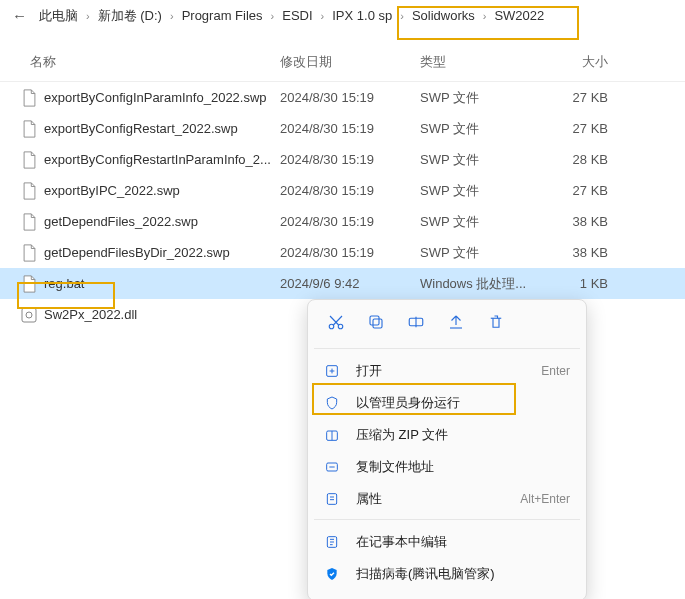  I want to click on crumb-esdi: ESDI, so click(297, 16).